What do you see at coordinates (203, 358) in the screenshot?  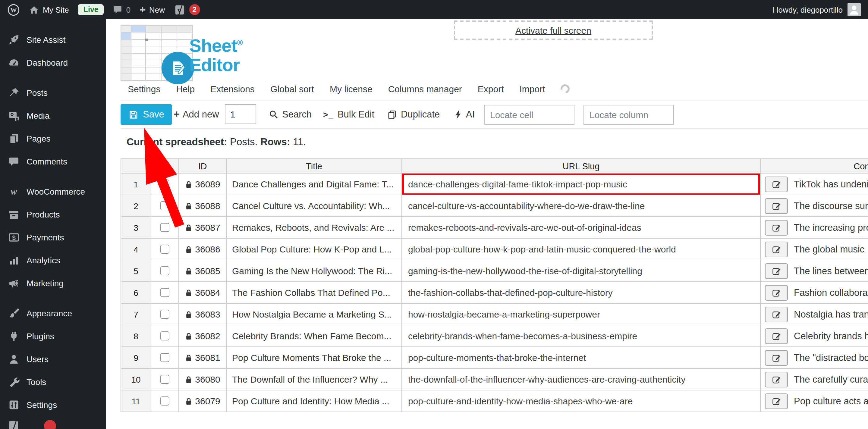 I see `id-cell: 36081` at bounding box center [203, 358].